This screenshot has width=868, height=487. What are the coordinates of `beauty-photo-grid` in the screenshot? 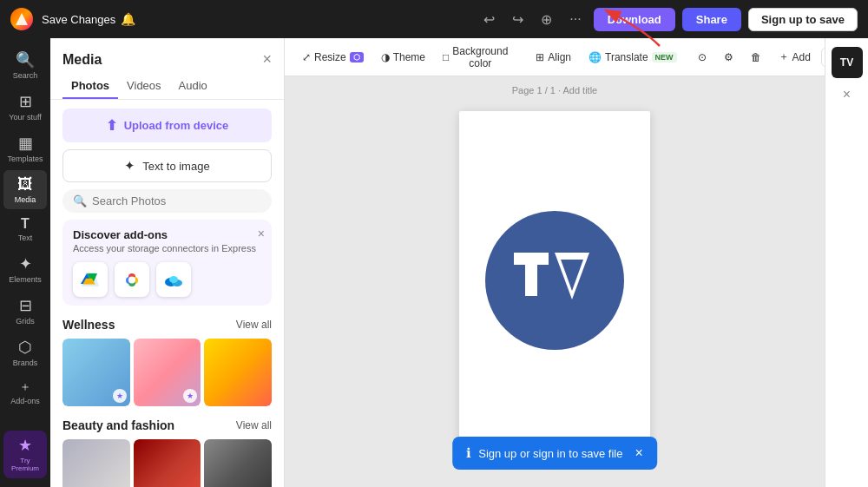 It's located at (167, 464).